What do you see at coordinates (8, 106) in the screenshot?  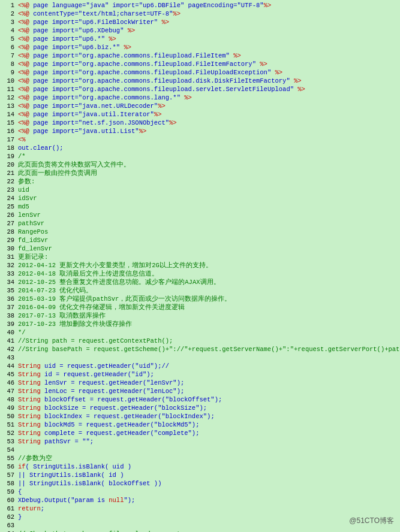 I see `line-number: 13` at bounding box center [8, 106].